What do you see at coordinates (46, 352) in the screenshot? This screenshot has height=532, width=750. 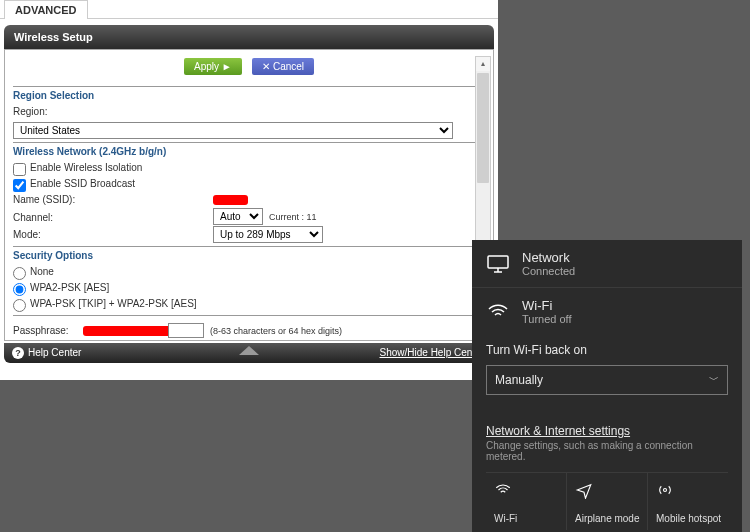 I see `help-center-link: Help Center` at bounding box center [46, 352].